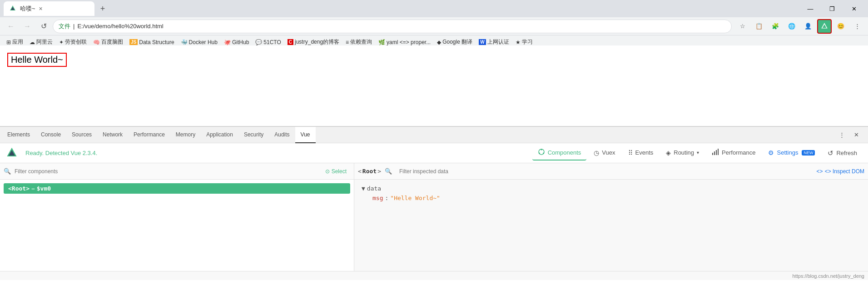  Describe the element at coordinates (363, 188) in the screenshot. I see `data-arrow-icon: ▼` at that location.